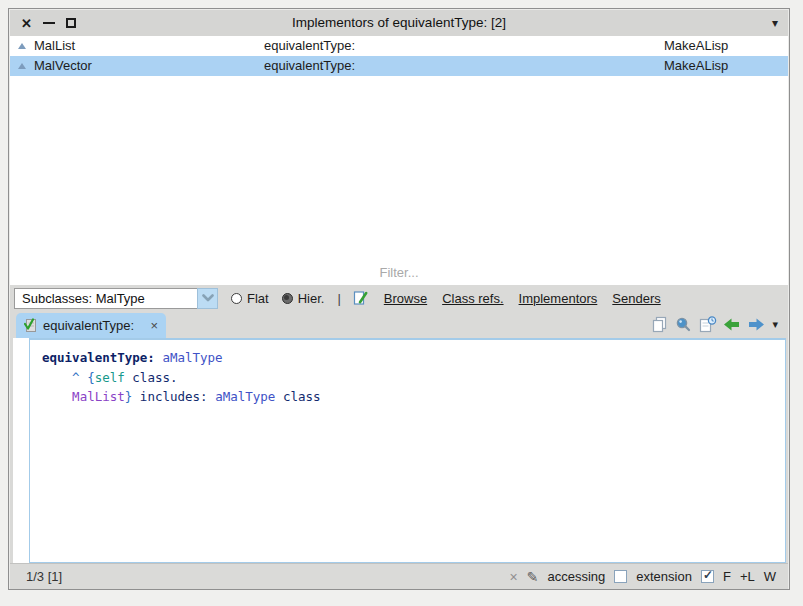  I want to click on list-item: MalListequivalentType:MakeALisp, so click(399, 46).